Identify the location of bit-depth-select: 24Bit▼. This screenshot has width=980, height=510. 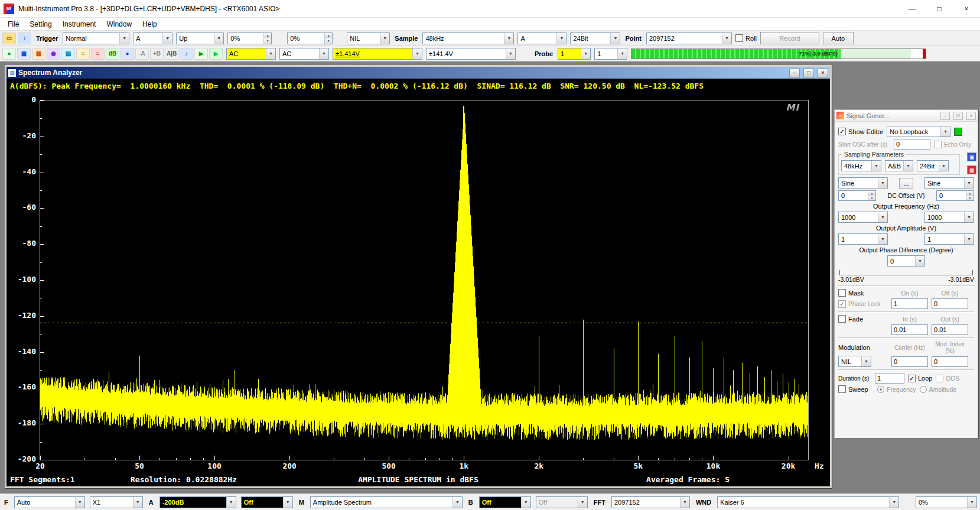
(595, 38).